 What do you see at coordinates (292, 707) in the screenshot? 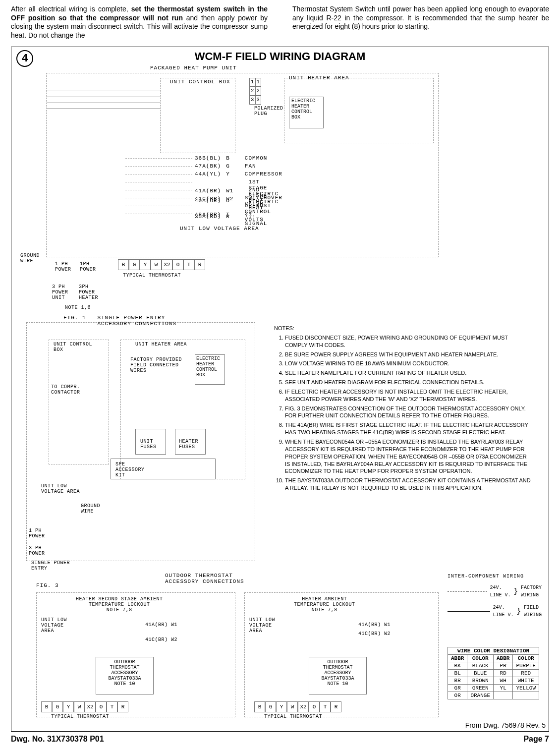
I see `t2-w: W` at bounding box center [292, 707].